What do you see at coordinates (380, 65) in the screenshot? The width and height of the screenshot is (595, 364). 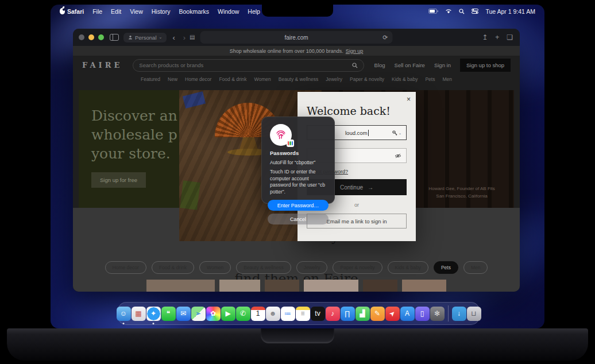 I see `header-link: Blog` at bounding box center [380, 65].